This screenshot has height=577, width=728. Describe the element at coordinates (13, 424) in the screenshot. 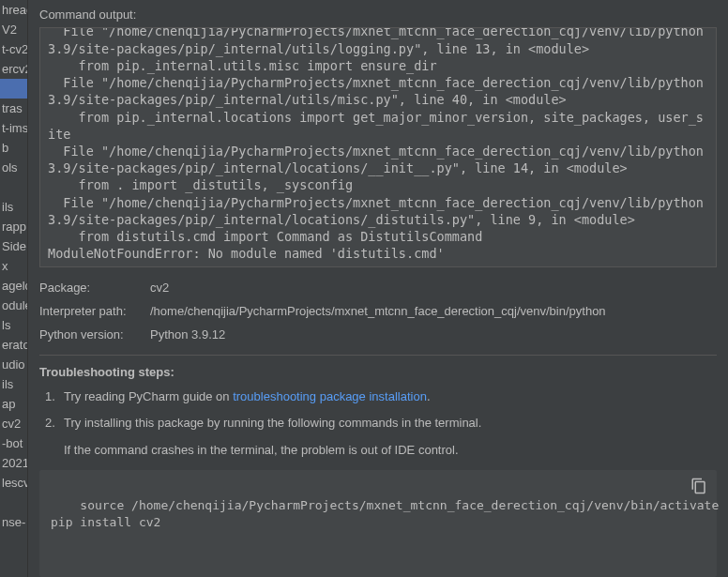

I see `sidebar-item: cv2` at that location.